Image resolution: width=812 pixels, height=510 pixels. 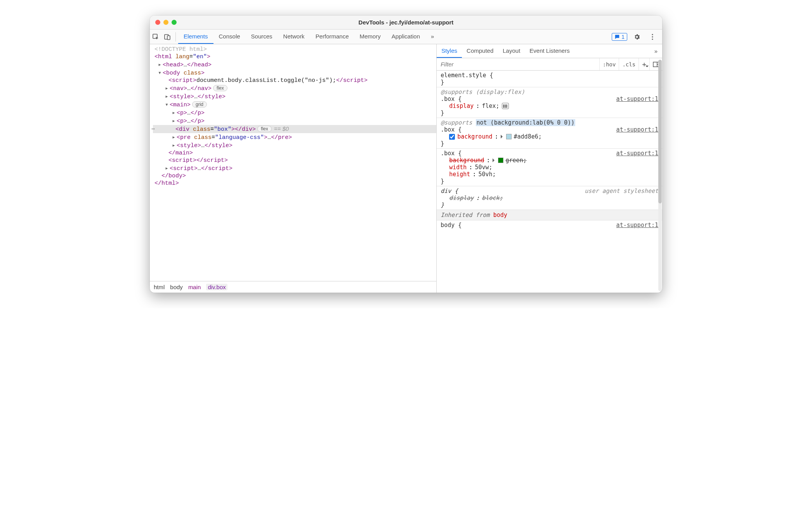 I want to click on dom-doctype: <!DOCTYPE html>, so click(x=181, y=50).